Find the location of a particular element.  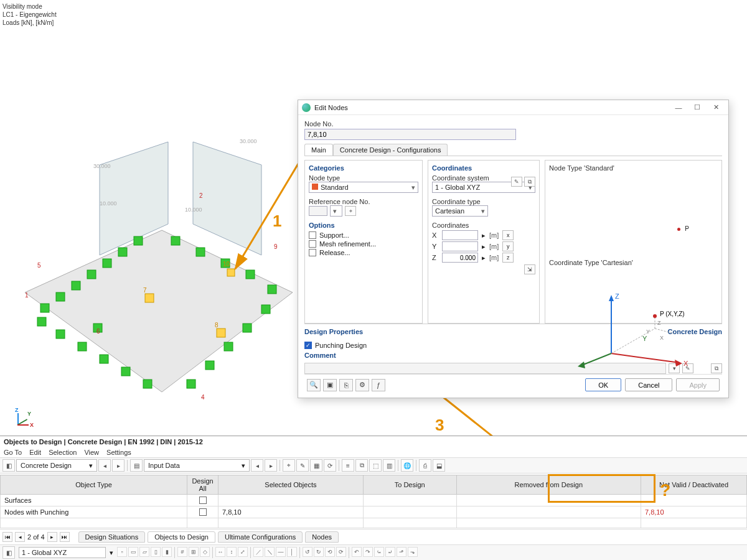

status-g18-icon: ⟲ is located at coordinates (330, 552).